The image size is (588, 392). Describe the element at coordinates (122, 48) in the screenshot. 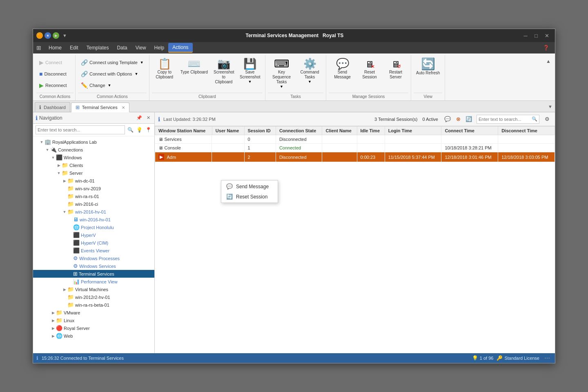

I see `menu-data: Data` at that location.